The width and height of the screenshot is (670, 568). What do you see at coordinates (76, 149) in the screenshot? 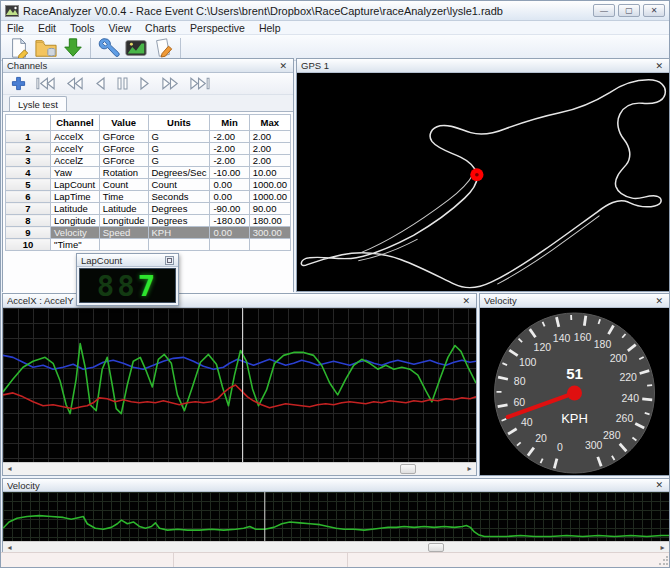
I see `cell: AccelY` at bounding box center [76, 149].